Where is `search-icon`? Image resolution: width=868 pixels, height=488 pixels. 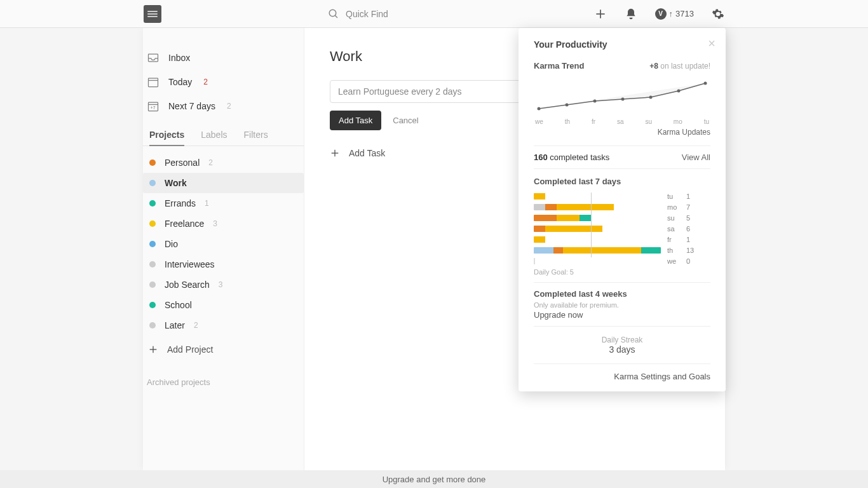
search-icon is located at coordinates (334, 14).